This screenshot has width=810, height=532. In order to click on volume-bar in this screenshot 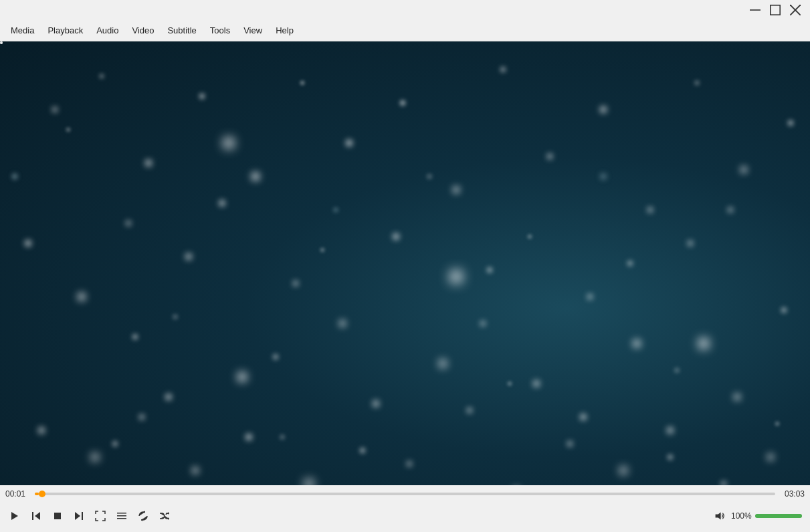, I will do `click(779, 516)`.